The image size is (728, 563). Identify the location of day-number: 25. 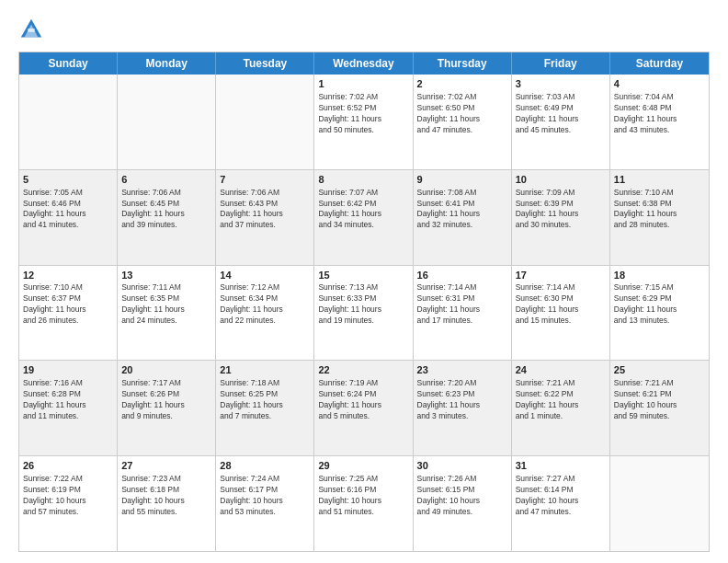
(660, 370).